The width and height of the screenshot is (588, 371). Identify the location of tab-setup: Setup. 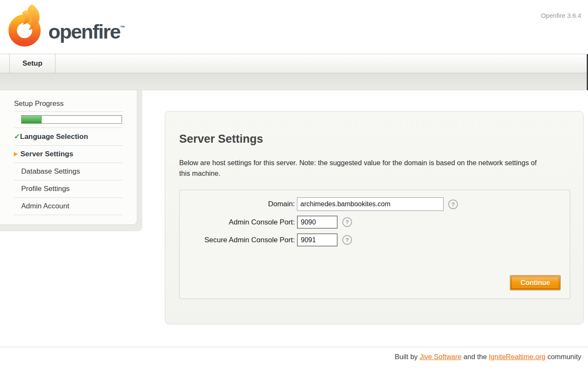
(32, 64).